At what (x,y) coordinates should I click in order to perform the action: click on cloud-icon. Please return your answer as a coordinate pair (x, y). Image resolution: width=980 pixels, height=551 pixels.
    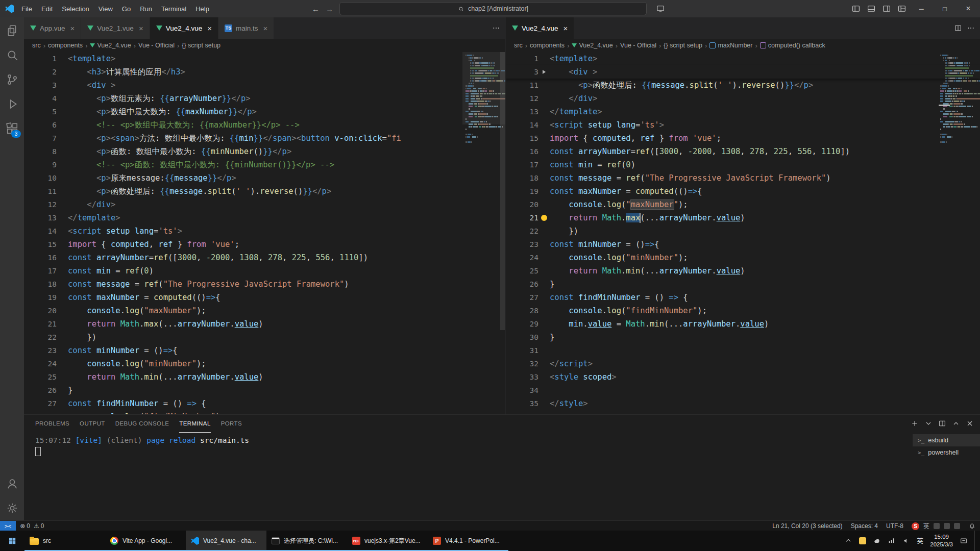
    Looking at the image, I should click on (877, 541).